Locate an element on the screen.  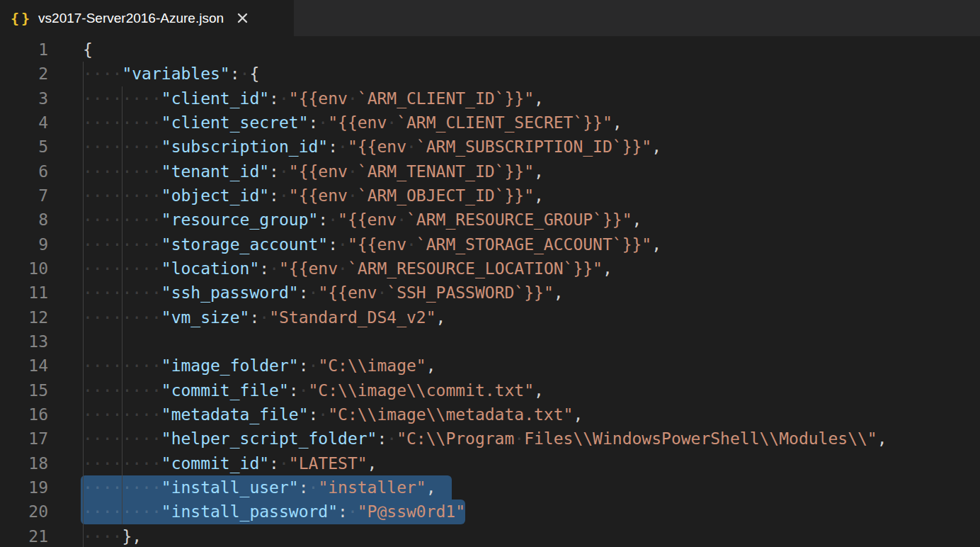
line-content: ········"location":·"{{env·`ARM_RESOURCE… is located at coordinates (348, 269).